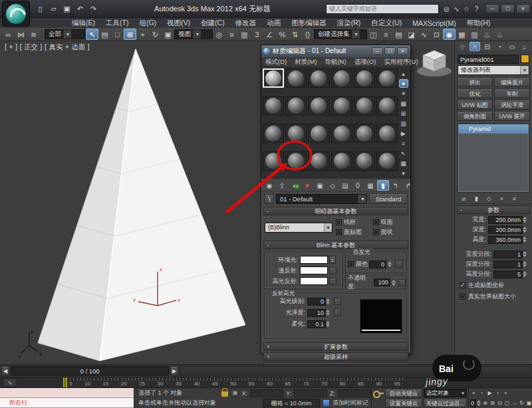  Describe the element at coordinates (390, 51) in the screenshot. I see `me-maximize-button: □` at that location.